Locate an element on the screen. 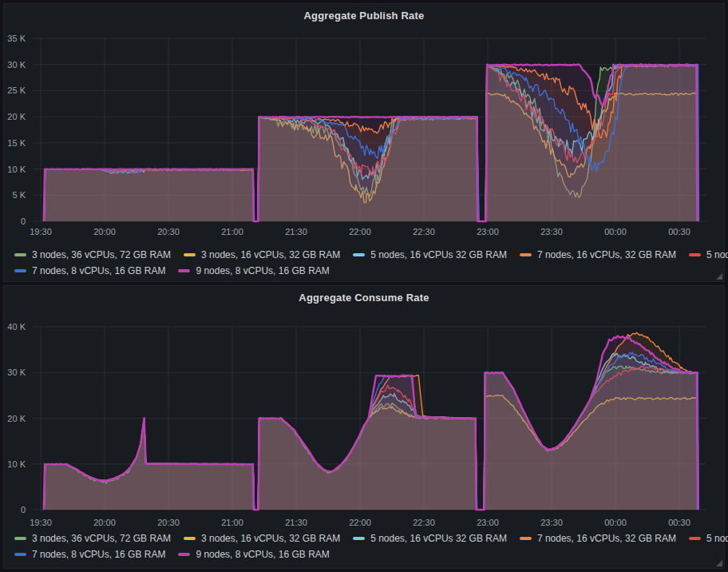 The height and width of the screenshot is (572, 728). y-tick-label: 5 K is located at coordinates (19, 195).